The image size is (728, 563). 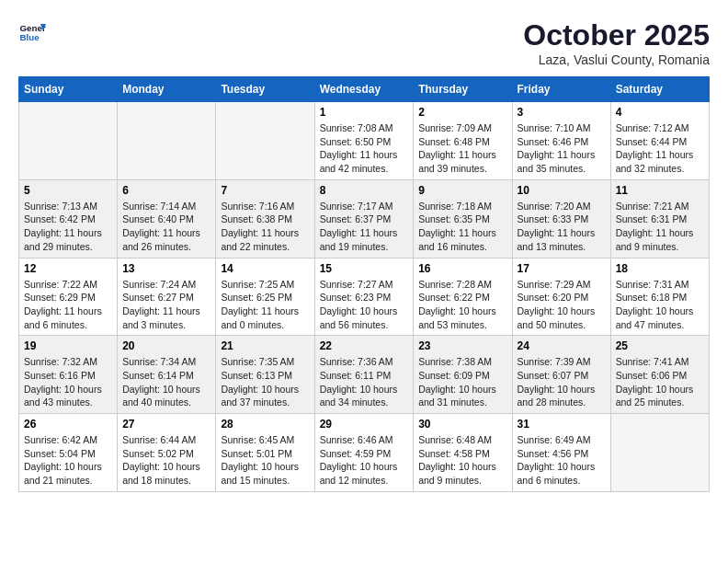 I want to click on calendar-day-cell: 11Sunrise: 7:21 AMSunset: 6:31 PMDayligh…, so click(x=660, y=219).